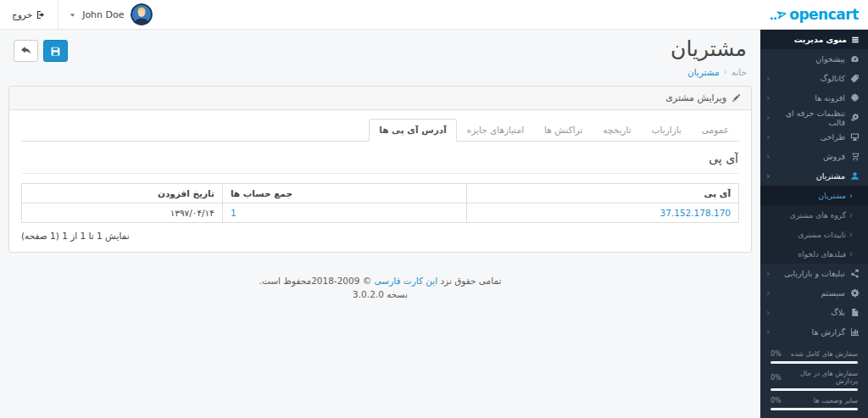  I want to click on sidebar-item-label: طراحی, so click(832, 137).